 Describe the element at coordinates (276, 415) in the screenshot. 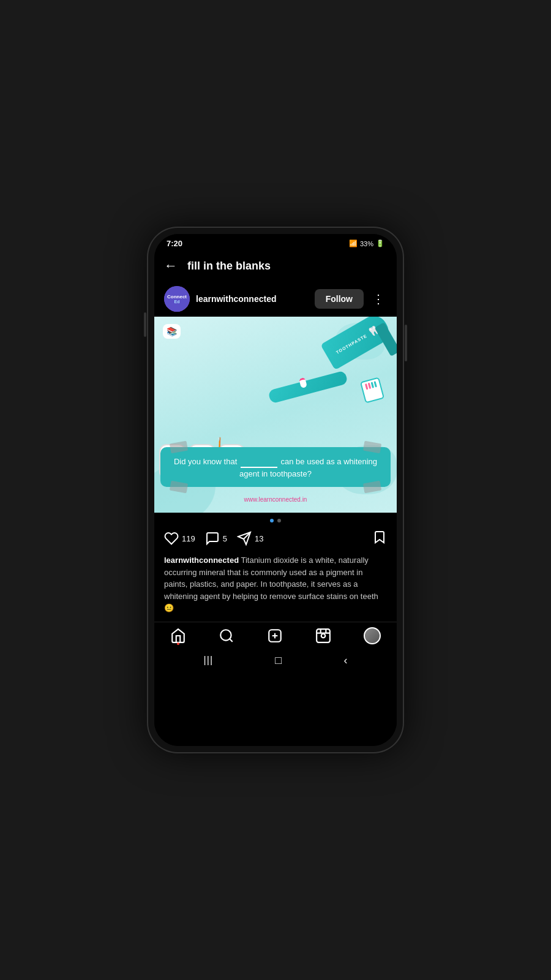

I see `post-image-container: 📚 1/2 TOOTHPASTE 🦷` at that location.